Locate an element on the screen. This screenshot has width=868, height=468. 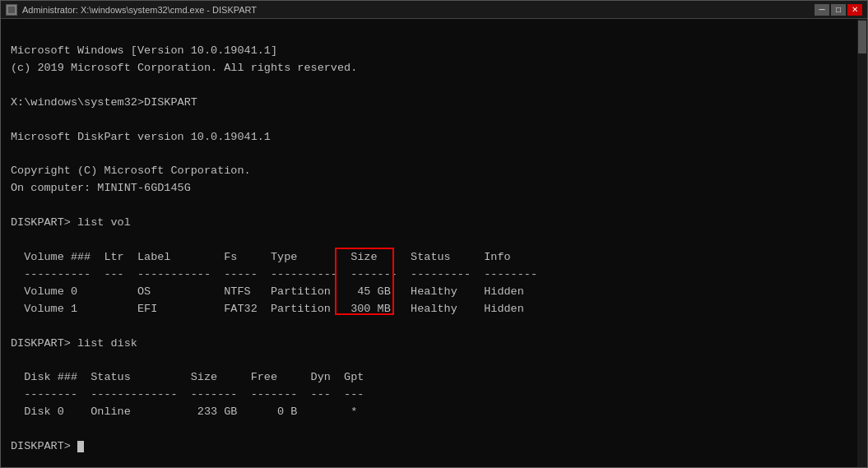
title-bar: Administrator: X:\windows\system32\cmd.e… is located at coordinates (434, 10).